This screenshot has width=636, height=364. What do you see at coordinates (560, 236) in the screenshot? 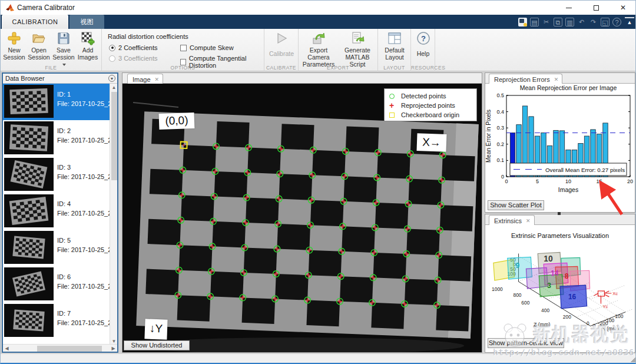
I see `extrinsics-title: Extrinsic Parameters Visualization` at bounding box center [560, 236].